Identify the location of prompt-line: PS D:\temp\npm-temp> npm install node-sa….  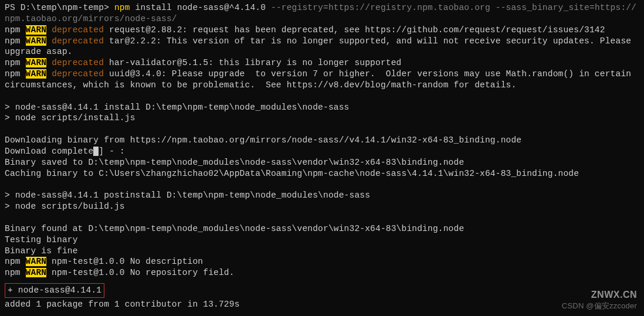
(322, 13).